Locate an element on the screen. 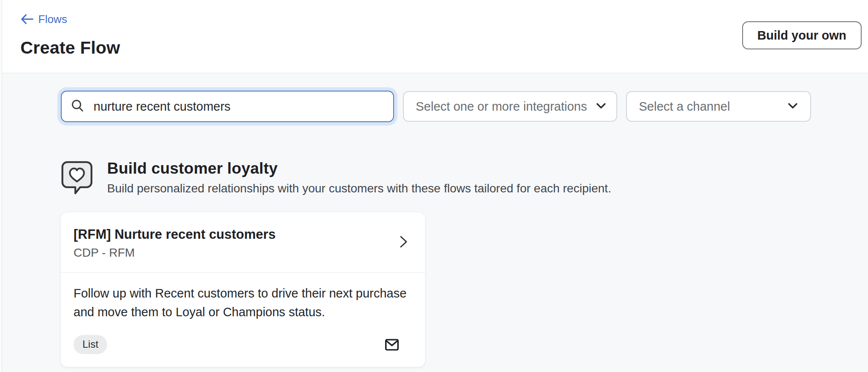 The width and height of the screenshot is (868, 372). flow-card-description: Follow up with Recent customers to drive… is located at coordinates (243, 303).